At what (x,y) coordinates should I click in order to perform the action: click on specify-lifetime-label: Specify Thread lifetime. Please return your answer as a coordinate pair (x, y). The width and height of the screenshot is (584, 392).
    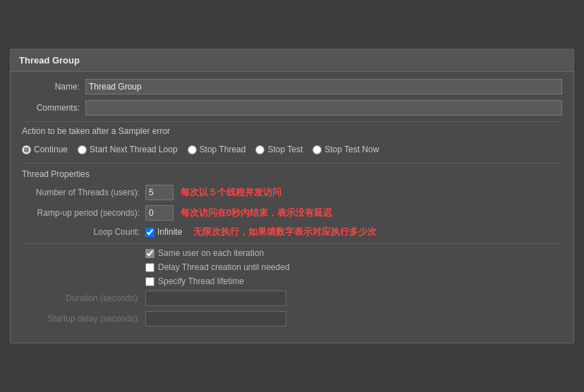
    Looking at the image, I should click on (195, 281).